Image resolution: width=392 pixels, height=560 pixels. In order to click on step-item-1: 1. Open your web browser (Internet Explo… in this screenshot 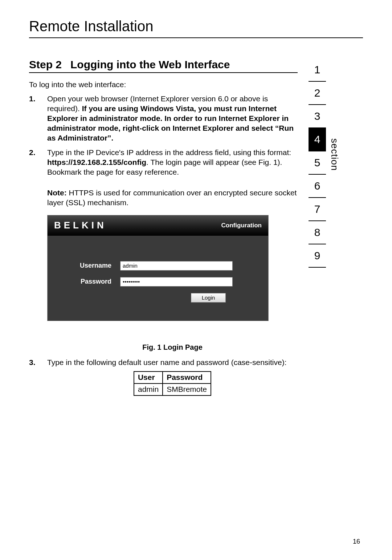, I will do `click(172, 118)`.